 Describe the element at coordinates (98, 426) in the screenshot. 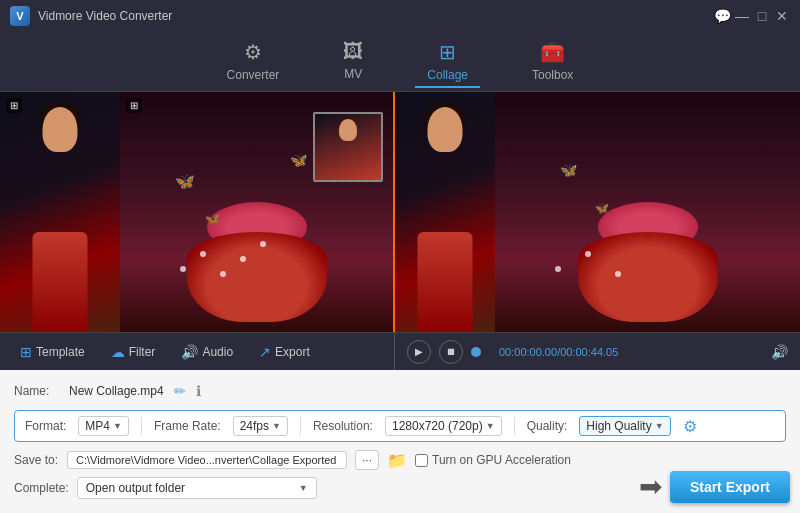

I see `format-value: MP4` at that location.